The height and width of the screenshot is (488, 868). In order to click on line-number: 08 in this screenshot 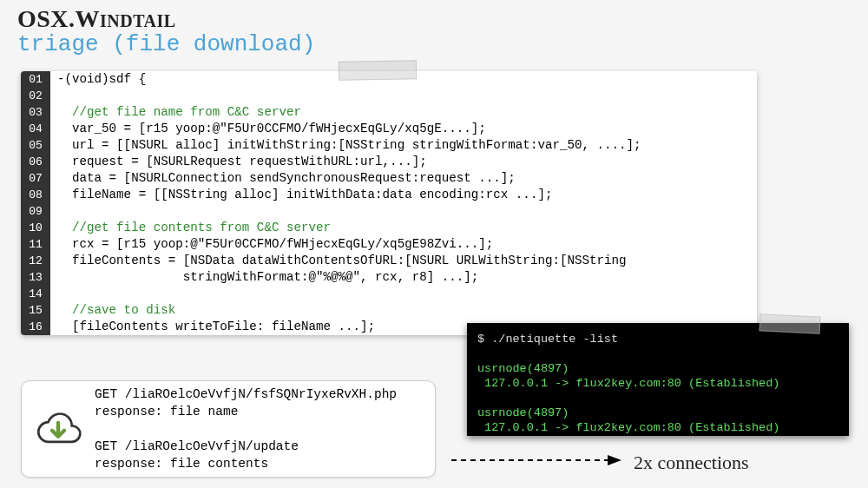, I will do `click(36, 195)`.